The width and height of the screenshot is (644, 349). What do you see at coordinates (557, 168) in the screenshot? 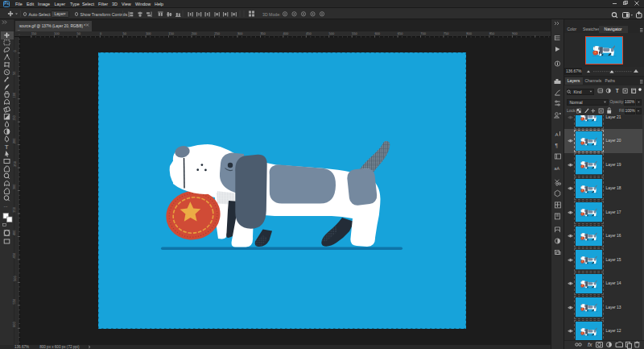
I see `svg-text: aA` at bounding box center [557, 168].